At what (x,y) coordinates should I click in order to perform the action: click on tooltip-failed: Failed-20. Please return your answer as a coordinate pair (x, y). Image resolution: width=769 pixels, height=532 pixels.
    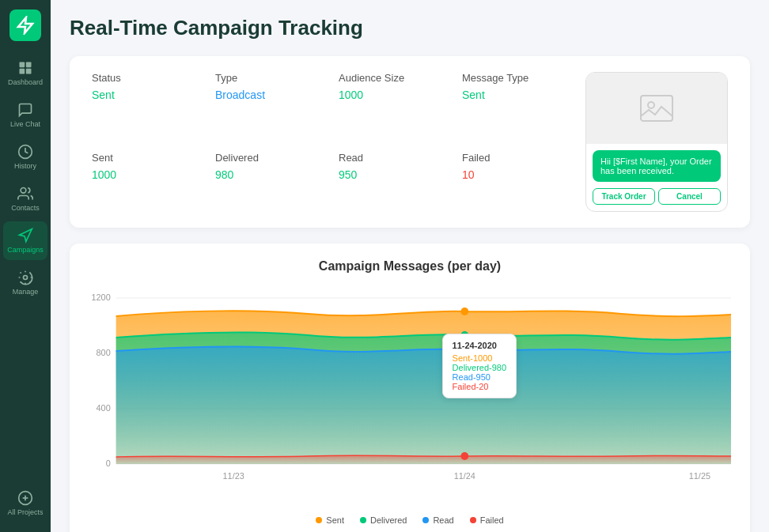
    Looking at the image, I should click on (479, 387).